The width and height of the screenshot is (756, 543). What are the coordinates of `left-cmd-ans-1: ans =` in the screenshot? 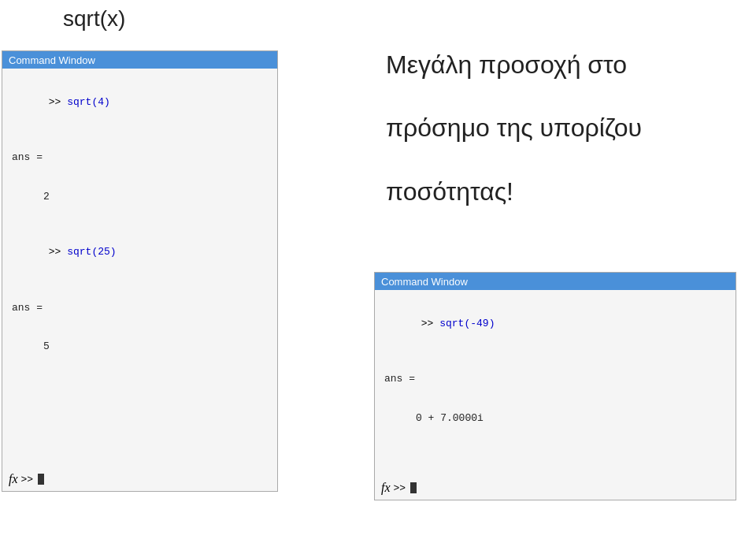 It's located at (140, 158).